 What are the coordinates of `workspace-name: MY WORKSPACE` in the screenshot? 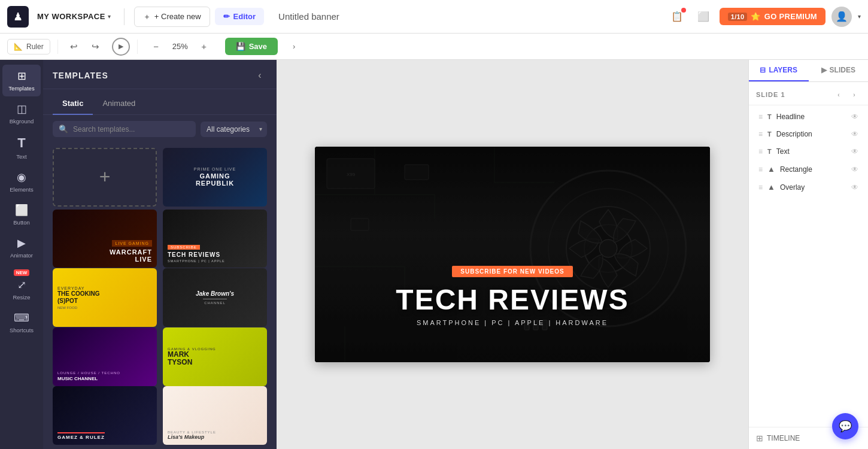 It's located at (71, 17).